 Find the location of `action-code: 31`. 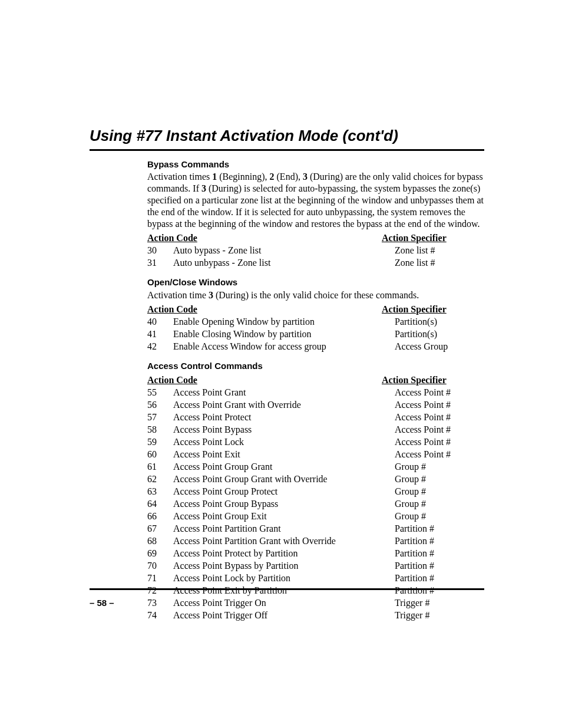

action-code: 31 is located at coordinates (160, 263).